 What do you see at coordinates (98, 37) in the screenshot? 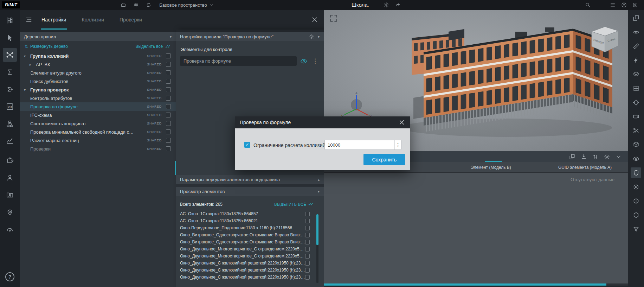
I see `tree-section-header: Дерево правил ▾` at bounding box center [98, 37].